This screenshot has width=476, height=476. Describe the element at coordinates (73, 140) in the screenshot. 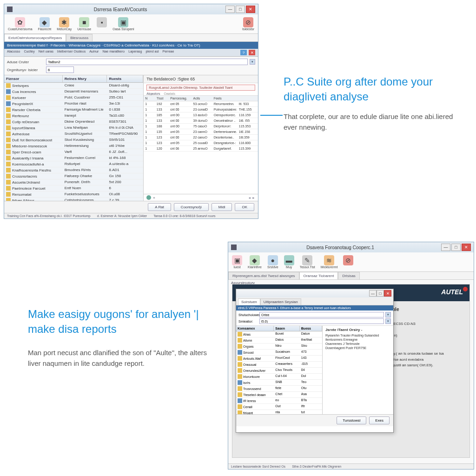

I see `table-row: DuE fot BernonscakoostStod KvuskesisngS9…` at that location.